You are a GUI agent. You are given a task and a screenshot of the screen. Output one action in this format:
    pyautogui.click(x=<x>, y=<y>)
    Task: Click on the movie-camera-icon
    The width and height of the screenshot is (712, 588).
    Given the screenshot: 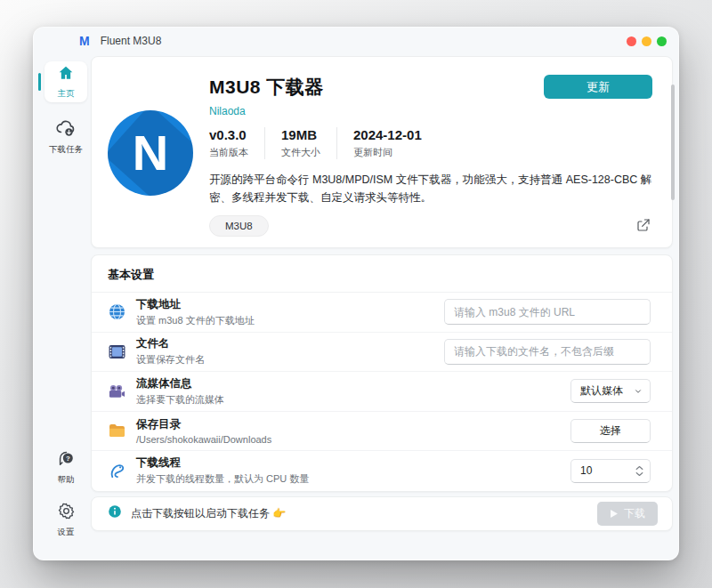 What is the action you would take?
    pyautogui.click(x=117, y=391)
    